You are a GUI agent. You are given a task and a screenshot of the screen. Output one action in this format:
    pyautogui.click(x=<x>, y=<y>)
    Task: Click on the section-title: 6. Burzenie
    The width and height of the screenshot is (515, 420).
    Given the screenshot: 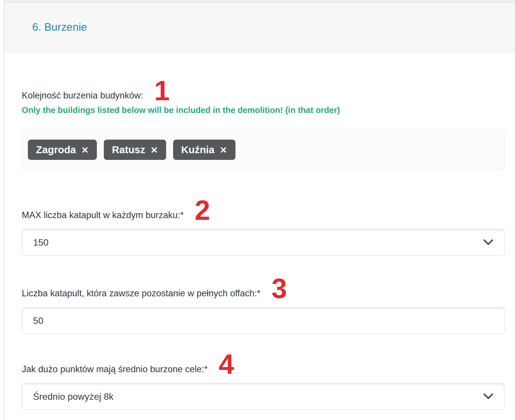 What is the action you would take?
    pyautogui.click(x=60, y=27)
    